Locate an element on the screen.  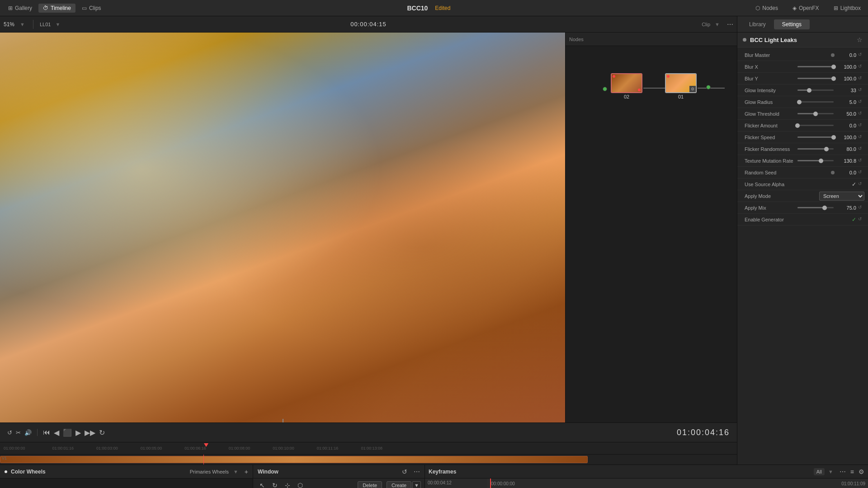
flicker-amount-value: 0.0 is located at coordinates (846, 126).